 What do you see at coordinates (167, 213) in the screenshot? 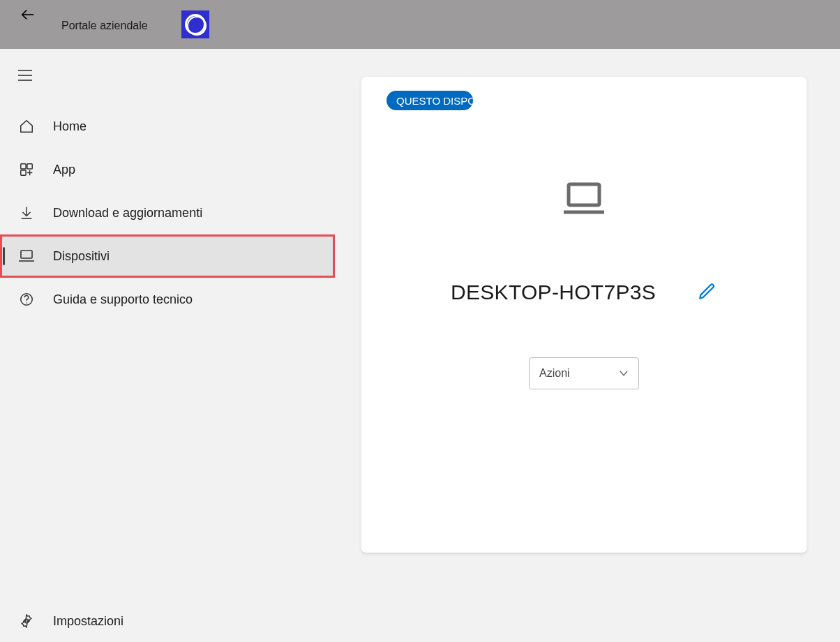
I see `nav-item-downloads: Download e aggiornamenti` at bounding box center [167, 213].